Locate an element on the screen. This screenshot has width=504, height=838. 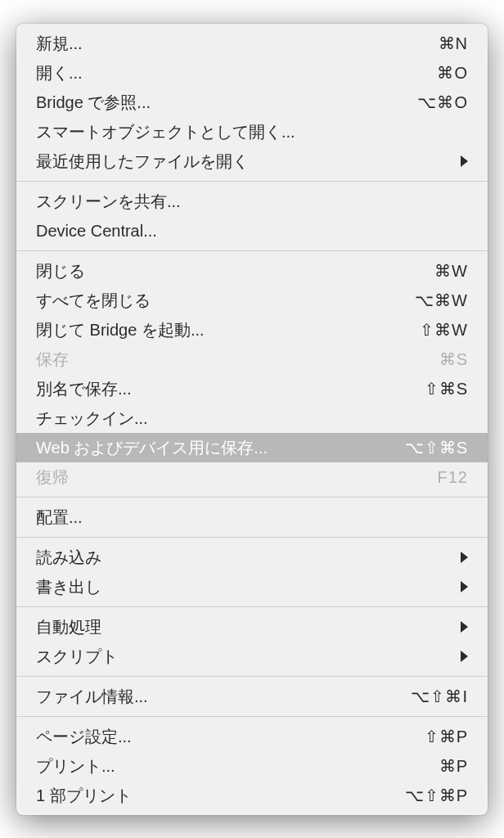
menu-item-check-in: チェックイン... is located at coordinates (252, 418).